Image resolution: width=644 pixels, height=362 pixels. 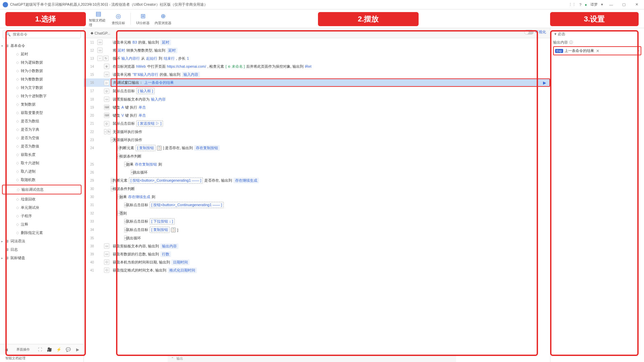 What do you see at coordinates (317, 262) in the screenshot?
I see `line-40: 40⏲获取本机当前的时间和日期, 输出到 日期时间` at bounding box center [317, 262].